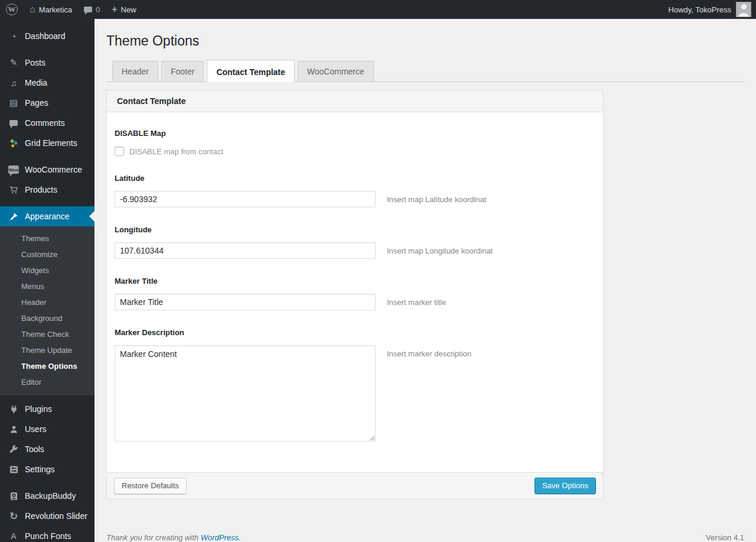  I want to click on paintbrush-icon, so click(14, 216).